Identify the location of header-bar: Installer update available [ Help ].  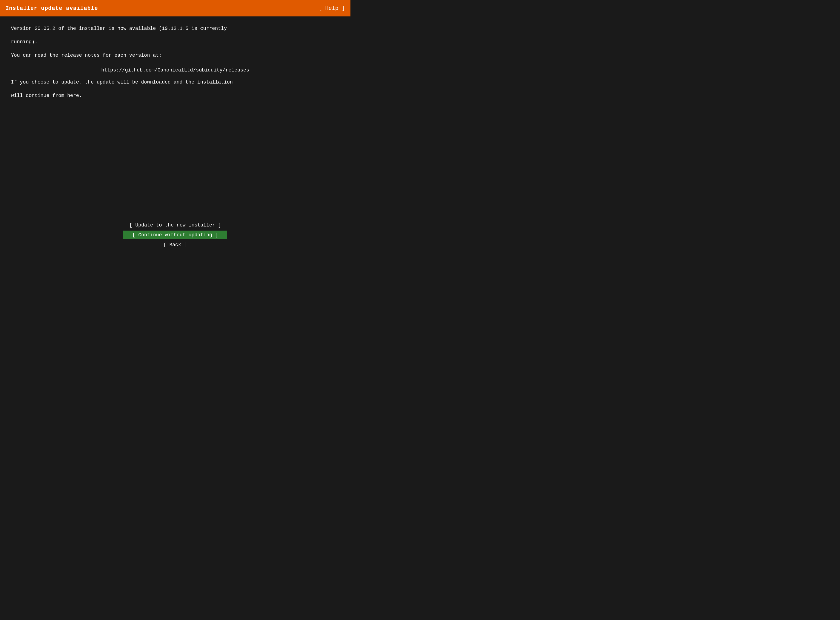
(175, 8).